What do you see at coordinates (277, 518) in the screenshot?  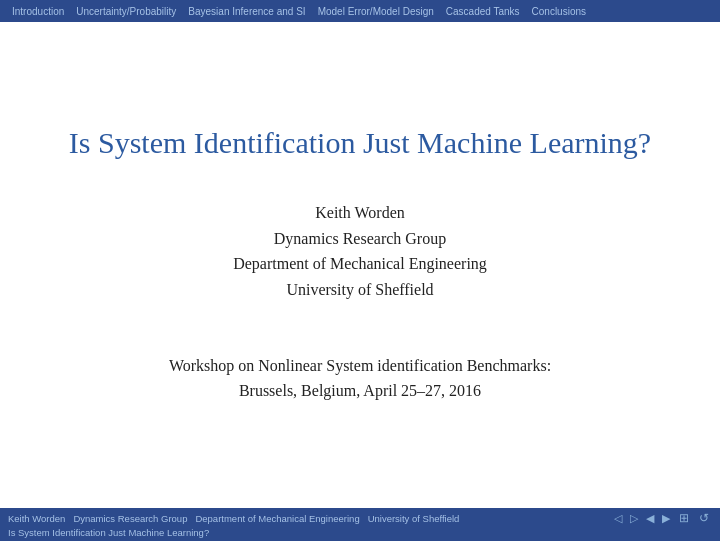 I see `bottom-link-department: Department of Mechanical Engineering` at bounding box center [277, 518].